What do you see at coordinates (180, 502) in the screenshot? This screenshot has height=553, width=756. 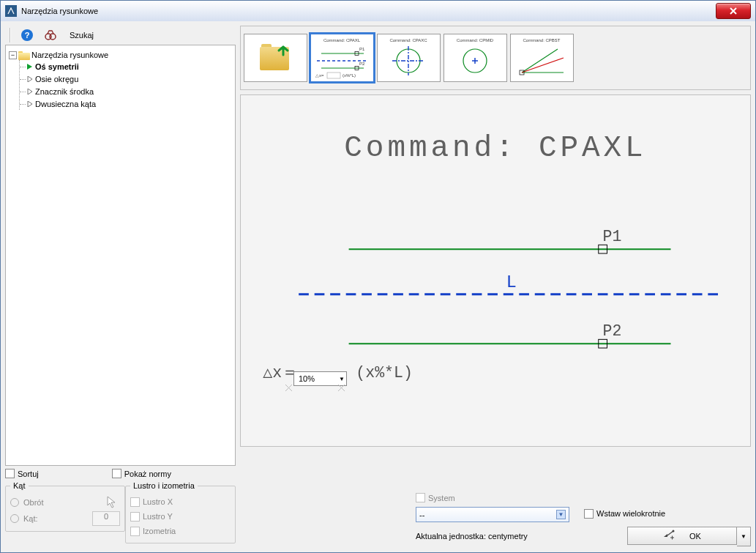 I see `mirror-x-checkbox: Lustro X` at bounding box center [180, 502].